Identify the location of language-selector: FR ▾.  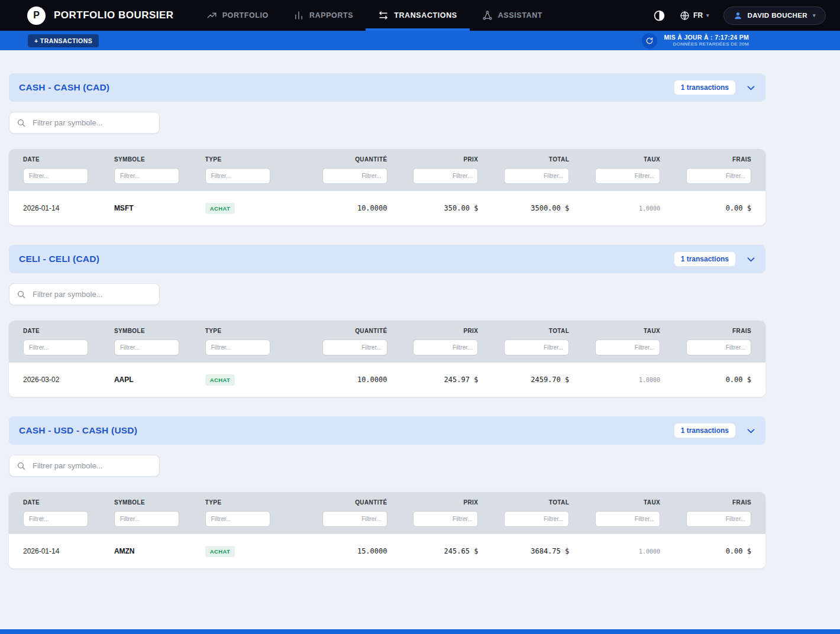
(694, 15).